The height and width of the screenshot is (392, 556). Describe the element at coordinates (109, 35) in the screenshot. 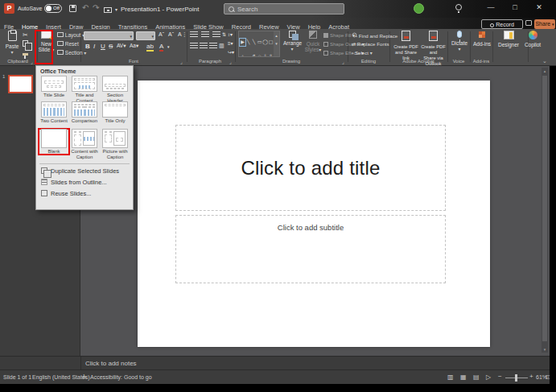

I see `font-name-combo: ▾` at that location.